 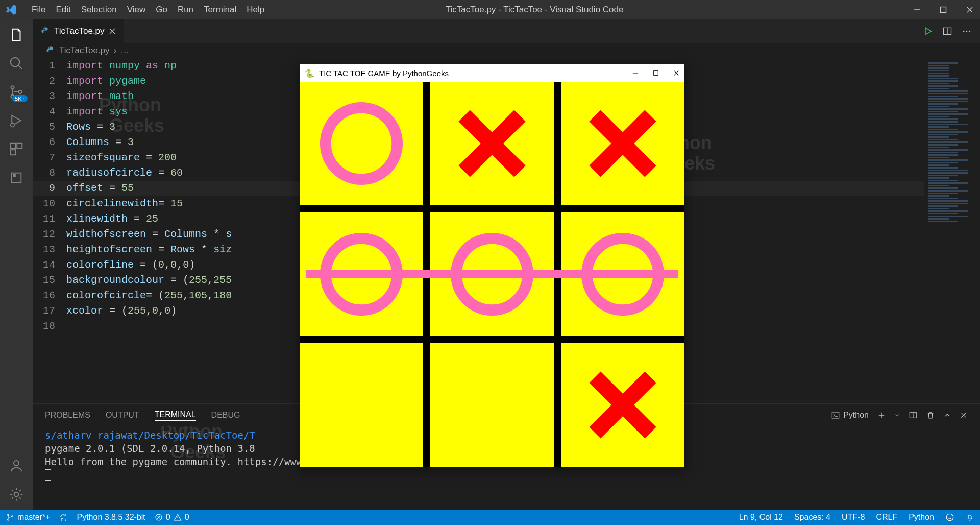 What do you see at coordinates (850, 415) in the screenshot?
I see `terminal-kind-selector: Python` at bounding box center [850, 415].